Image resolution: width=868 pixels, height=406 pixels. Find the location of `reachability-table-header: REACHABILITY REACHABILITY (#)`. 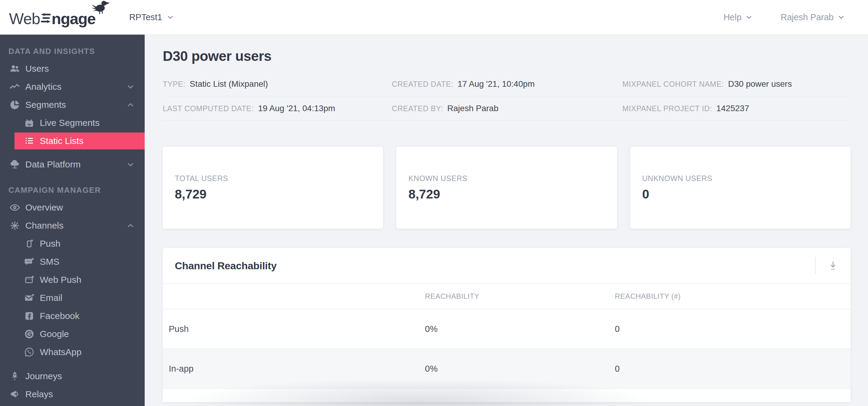

reachability-table-header: REACHABILITY REACHABILITY (#) is located at coordinates (507, 297).